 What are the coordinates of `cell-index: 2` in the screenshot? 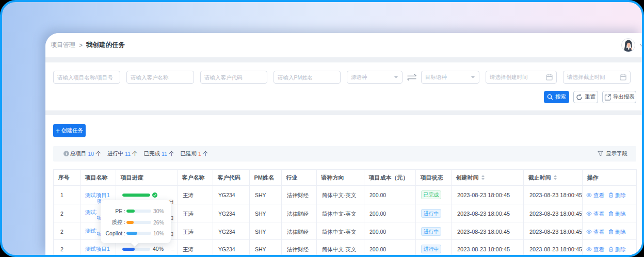 It's located at (67, 249).